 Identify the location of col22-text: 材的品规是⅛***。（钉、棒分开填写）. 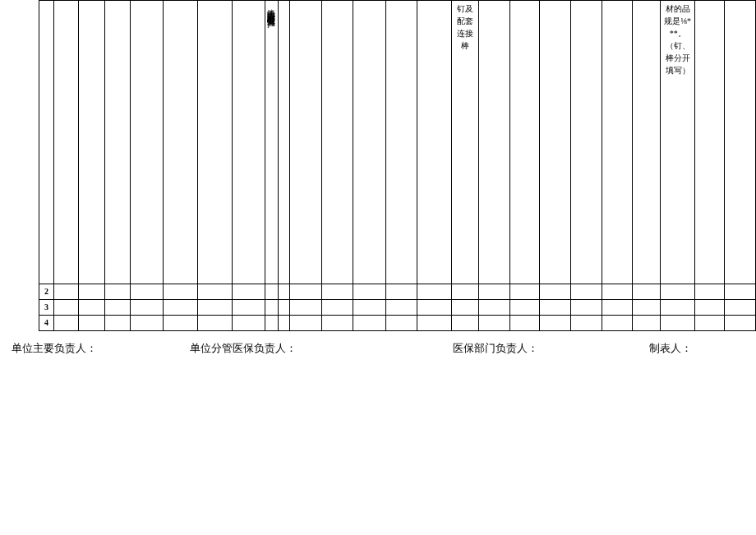
(677, 39).